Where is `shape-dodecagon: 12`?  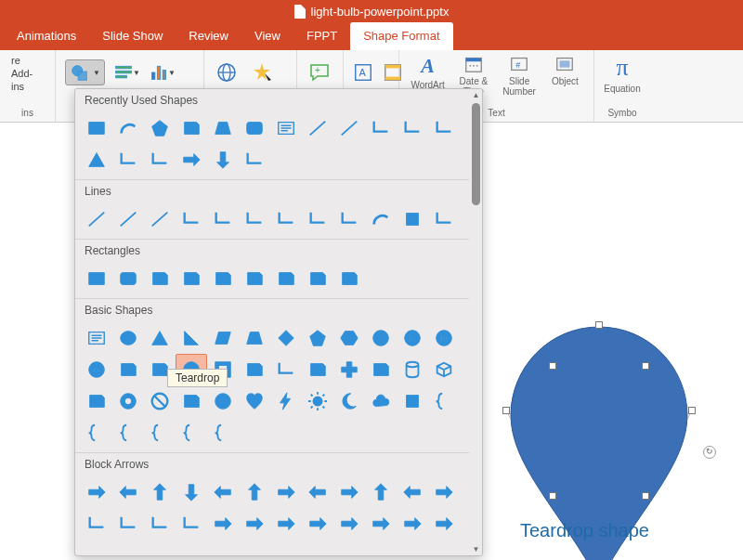 shape-dodecagon: 12 is located at coordinates (97, 370).